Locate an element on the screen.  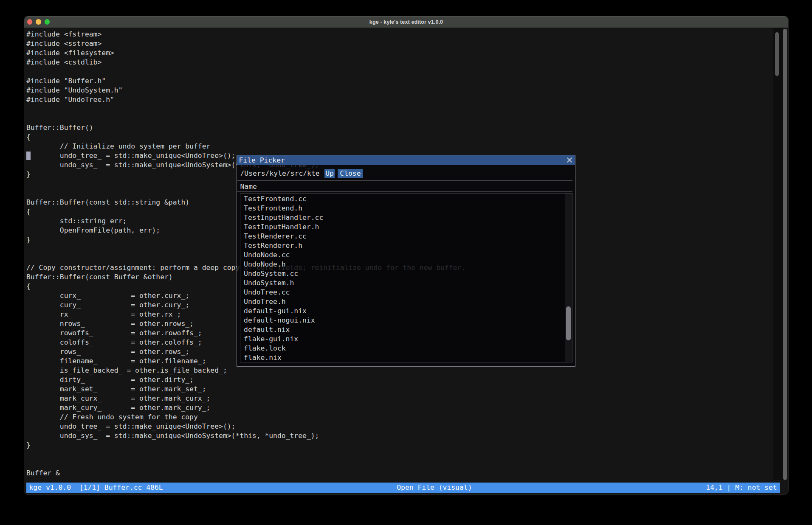
code-line: #include "UndoSystem.h" is located at coordinates (403, 90).